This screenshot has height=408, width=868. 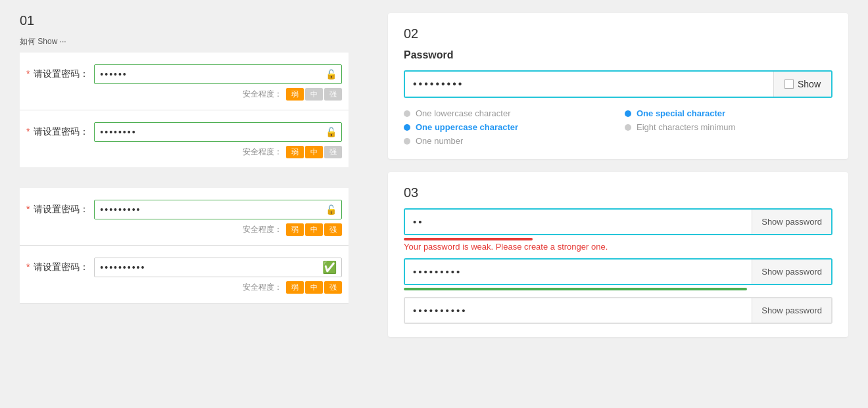 I want to click on criteria-special: One special character, so click(x=729, y=113).